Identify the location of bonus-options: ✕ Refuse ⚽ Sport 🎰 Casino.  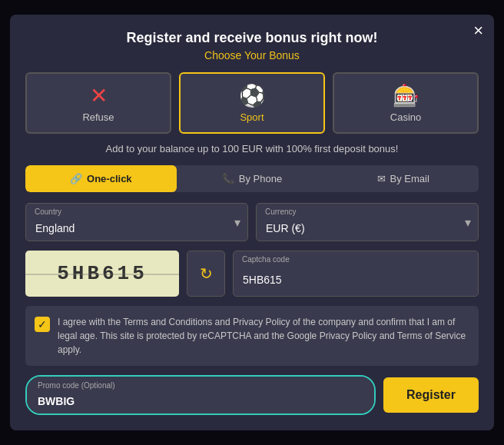
(252, 103).